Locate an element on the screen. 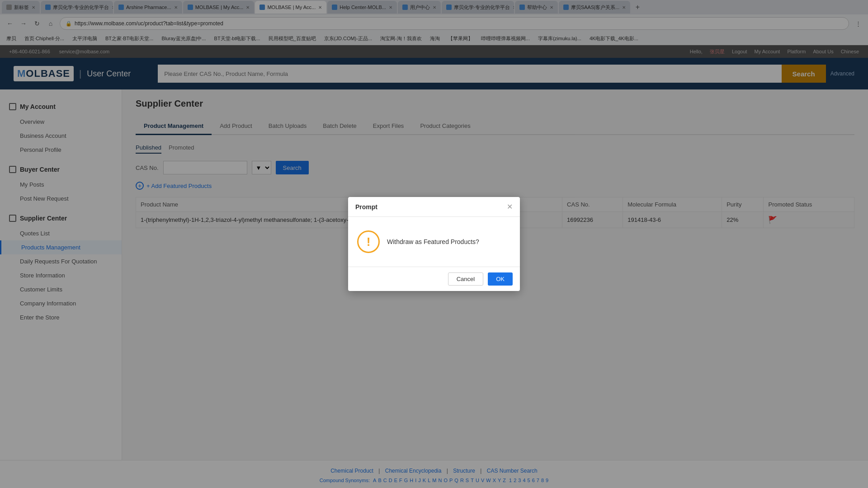  modal-body: ! Withdraw as Featured Products? is located at coordinates (434, 242).